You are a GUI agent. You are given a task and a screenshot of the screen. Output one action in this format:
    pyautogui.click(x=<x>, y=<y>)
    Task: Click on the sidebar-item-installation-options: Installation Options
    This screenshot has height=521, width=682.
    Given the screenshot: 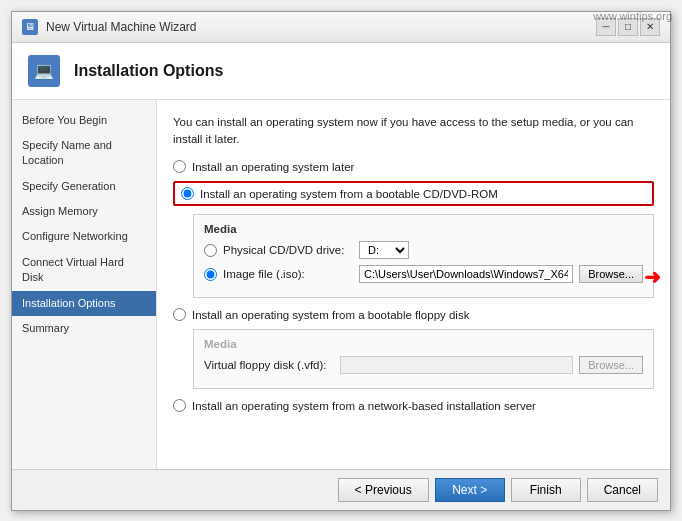 What is the action you would take?
    pyautogui.click(x=84, y=304)
    